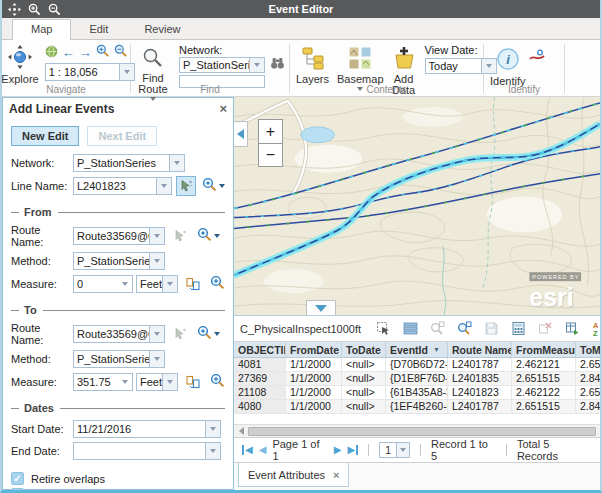 The width and height of the screenshot is (602, 493). What do you see at coordinates (156, 359) in the screenshot?
I see `to-method-dropdown-button` at bounding box center [156, 359].